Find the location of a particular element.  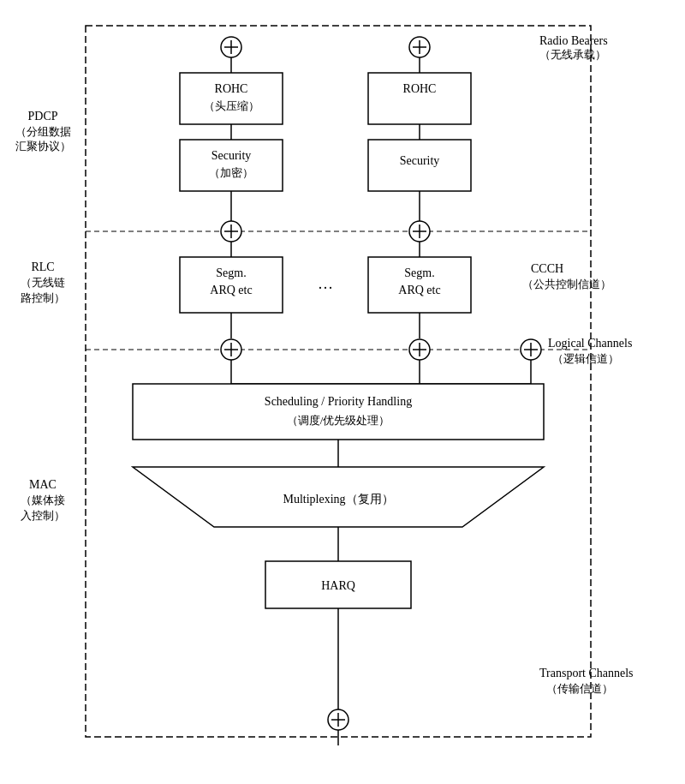

mac-label: MAC is located at coordinates (43, 485).